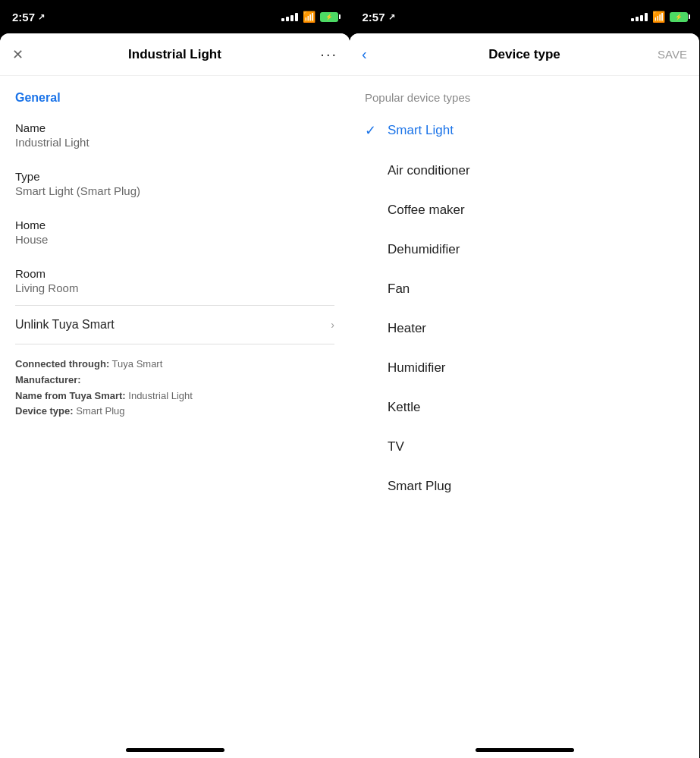 The image size is (700, 758). I want to click on name-value: Industrial Light, so click(174, 143).